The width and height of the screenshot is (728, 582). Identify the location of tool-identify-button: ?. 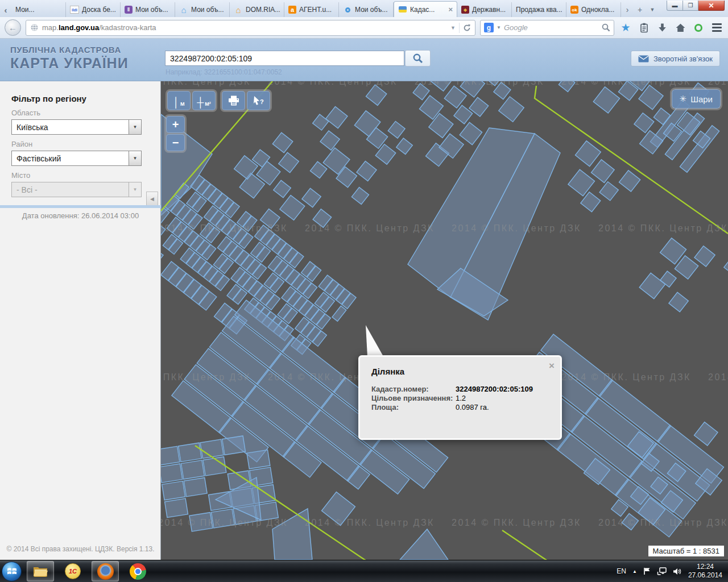
(258, 101).